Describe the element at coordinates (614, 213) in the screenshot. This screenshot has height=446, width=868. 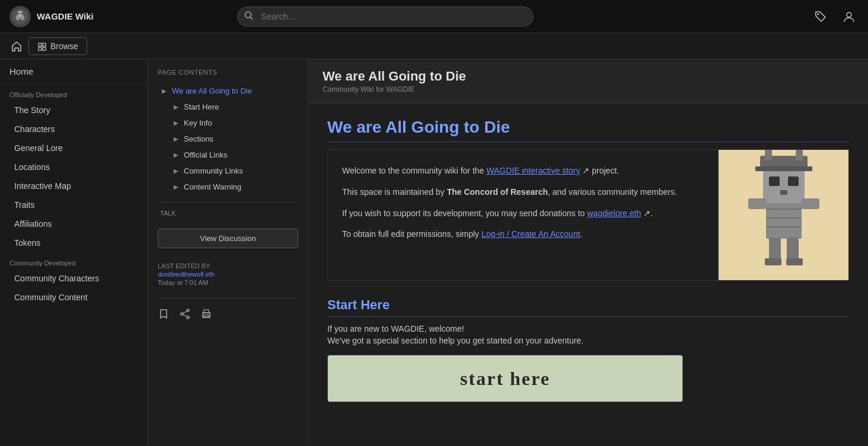
I see `wagdielore-link: wagdielore.eth` at that location.